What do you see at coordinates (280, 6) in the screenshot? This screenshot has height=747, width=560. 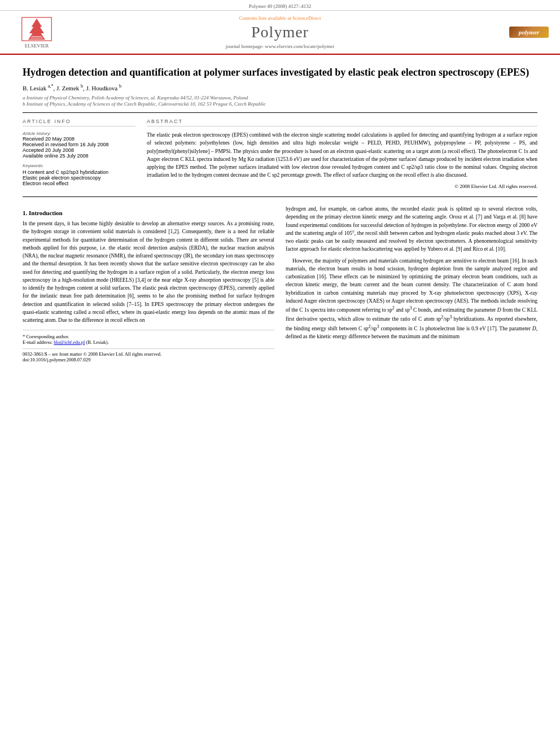 I see `volume-info: Polymer 49 (2008) 4127–4132` at bounding box center [280, 6].